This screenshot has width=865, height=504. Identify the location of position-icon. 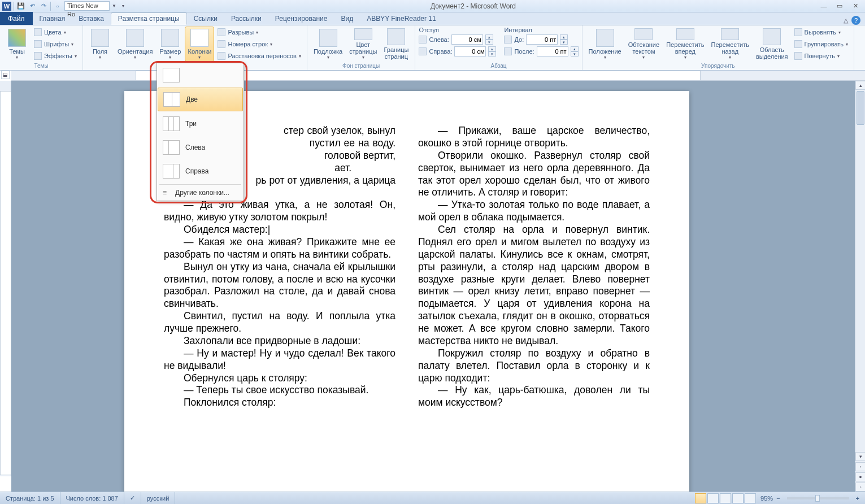
(605, 38).